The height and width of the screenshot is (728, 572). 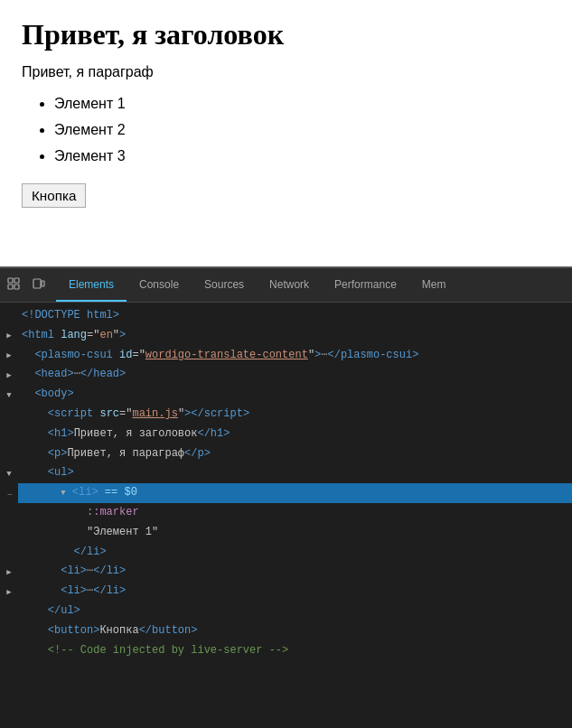 I want to click on tab-console: Console, so click(x=159, y=285).